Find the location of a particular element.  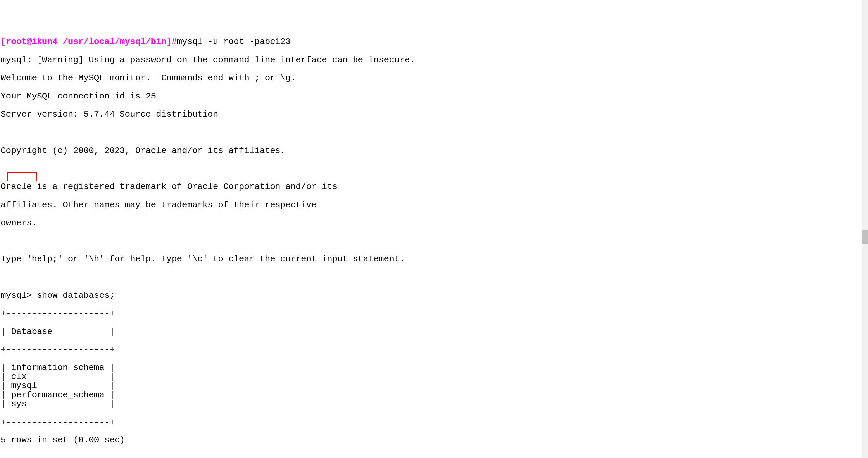

mysql-trademark: Oracle is a registered trademark of Orac… is located at coordinates (434, 187).